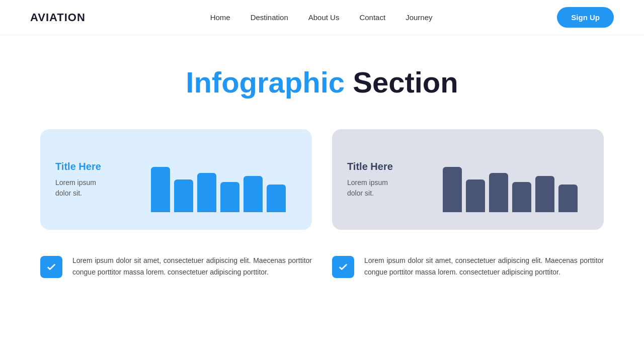 This screenshot has width=644, height=362. I want to click on logo: AVIATION, so click(58, 18).